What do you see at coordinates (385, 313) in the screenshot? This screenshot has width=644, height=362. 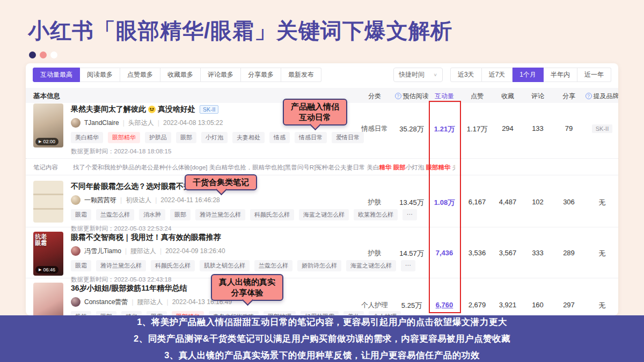 I see `tag-chip: 个人护理` at bounding box center [385, 313].